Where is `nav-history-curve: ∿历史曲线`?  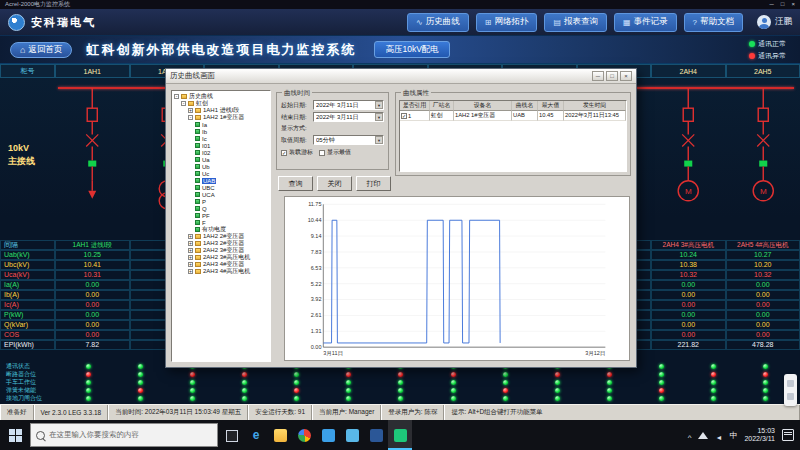 nav-history-curve: ∿历史曲线 is located at coordinates (438, 22).